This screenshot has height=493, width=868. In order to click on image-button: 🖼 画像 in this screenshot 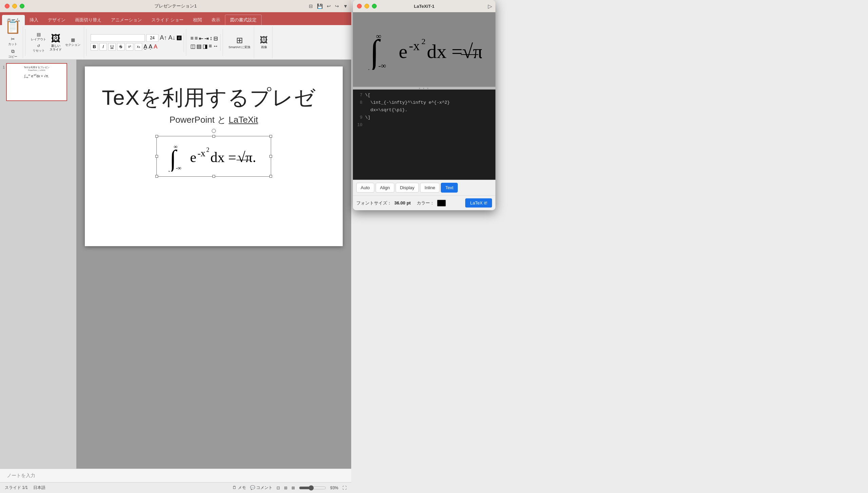, I will do `click(264, 42)`.